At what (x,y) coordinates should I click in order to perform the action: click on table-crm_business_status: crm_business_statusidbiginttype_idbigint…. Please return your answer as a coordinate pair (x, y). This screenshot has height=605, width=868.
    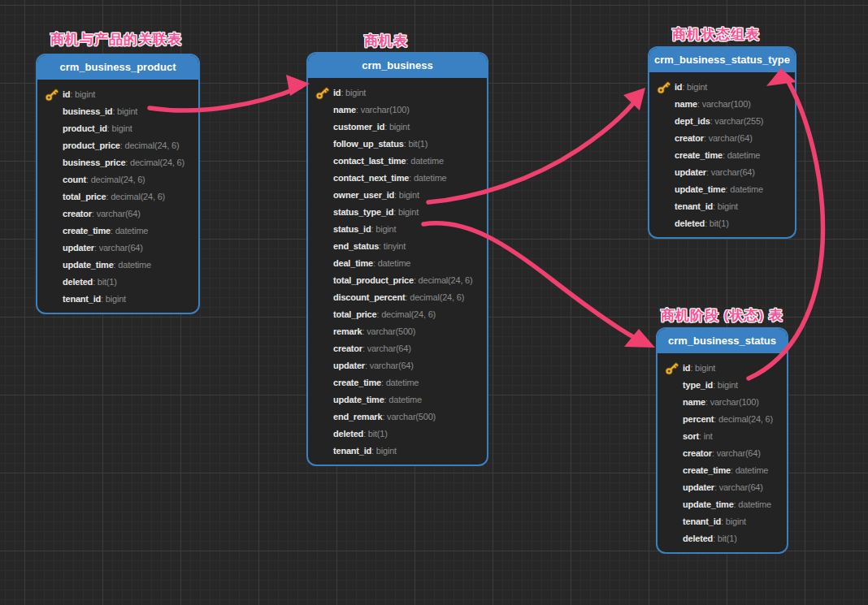
    Looking at the image, I should click on (722, 440).